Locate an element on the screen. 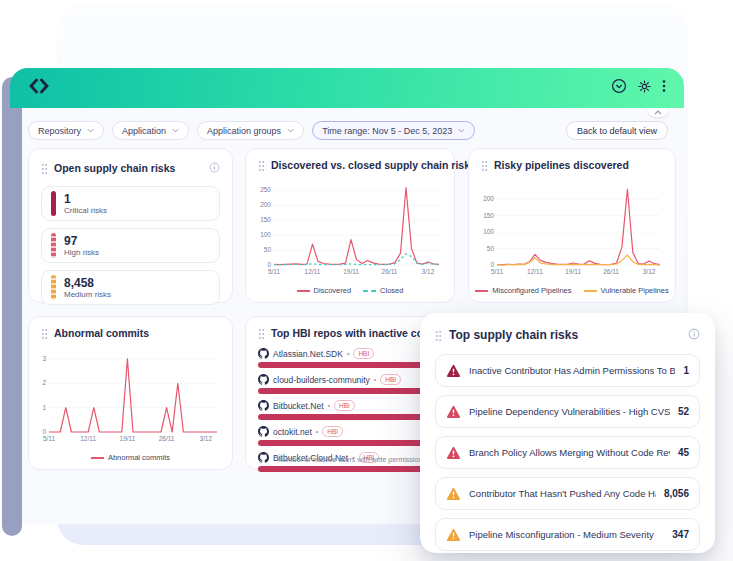 This screenshot has width=733, height=561. filter-chip-application-groups: Application groups is located at coordinates (250, 130).